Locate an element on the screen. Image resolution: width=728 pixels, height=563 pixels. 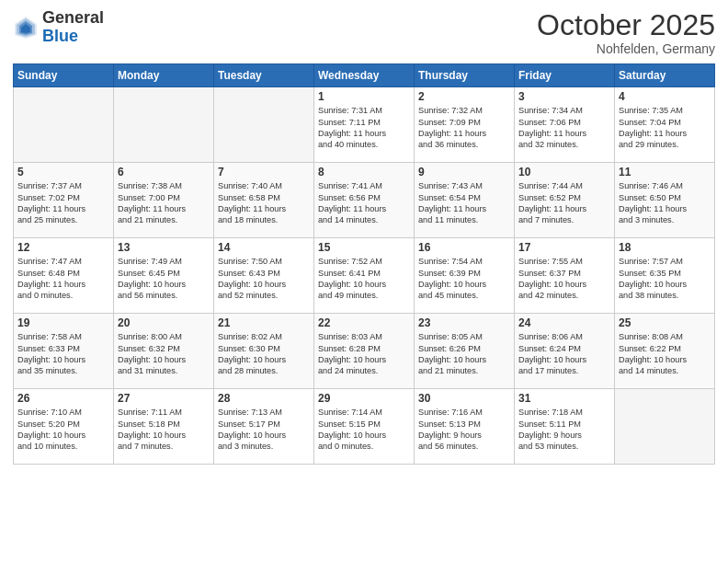
day-info: Sunrise: 7:37 AMSunset: 7:02 PMDaylight:… is located at coordinates (63, 203).